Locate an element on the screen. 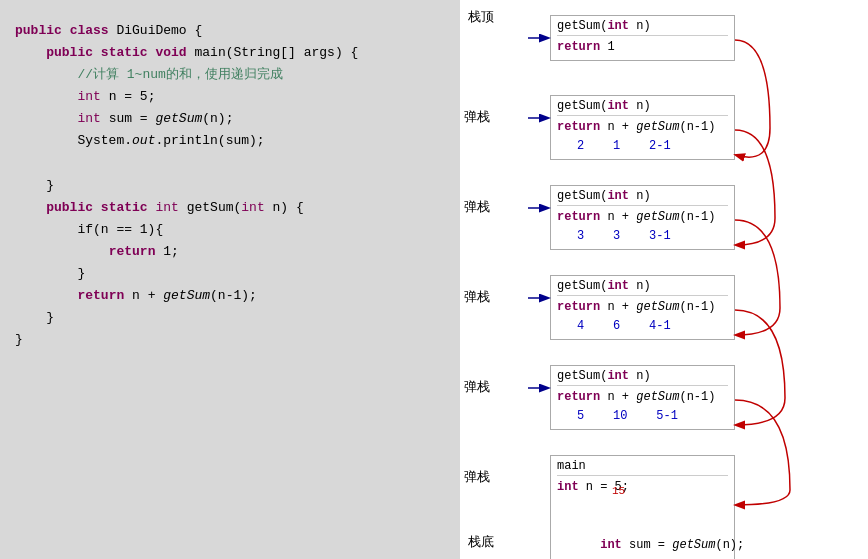  frame-2-line-1: return n + getSum(n-1) is located at coordinates (642, 128).